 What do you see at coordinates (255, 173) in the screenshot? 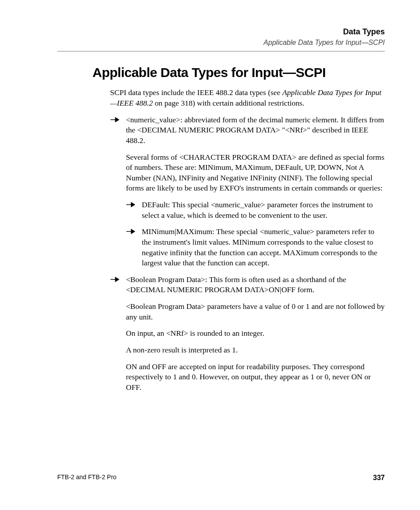
I see `bullet-text: Several forms of <CHARACTER PROGRAM DATA…` at bounding box center [255, 173].